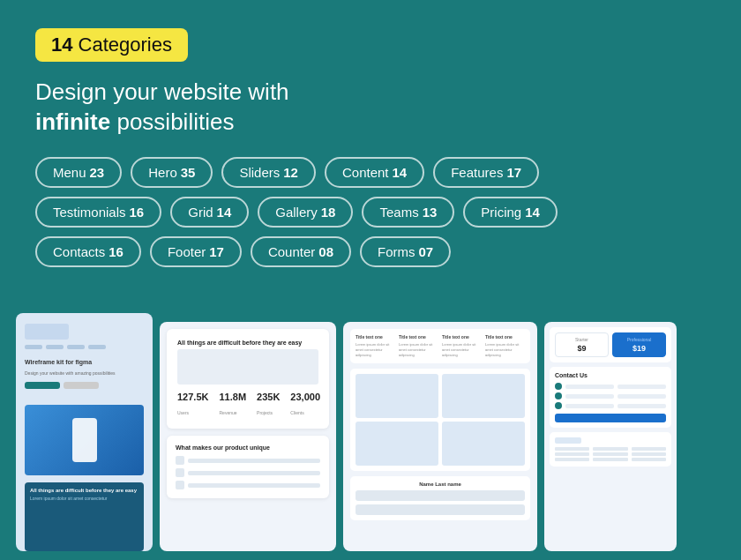 The height and width of the screenshot is (560, 741). What do you see at coordinates (376, 350) in the screenshot?
I see `card3-col1-text: Lorem ipsum dolor sit amet consectetur a…` at bounding box center [376, 350].